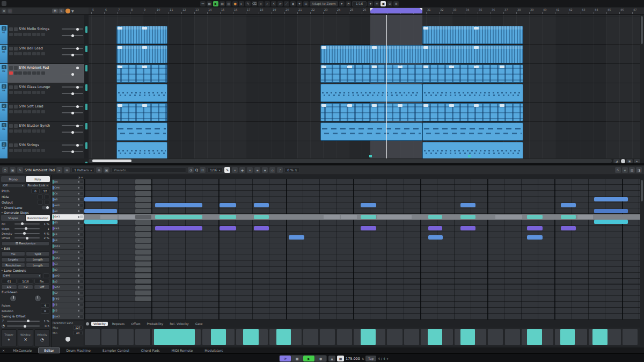 The image size is (644, 362). Describe the element at coordinates (381, 359) in the screenshot. I see `time-signature: 4 / 4` at that location.